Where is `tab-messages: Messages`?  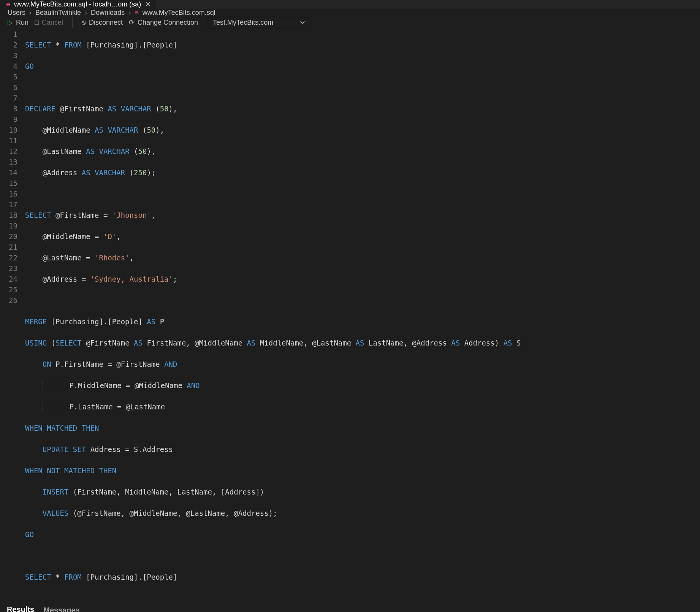
tab-messages: Messages is located at coordinates (62, 609).